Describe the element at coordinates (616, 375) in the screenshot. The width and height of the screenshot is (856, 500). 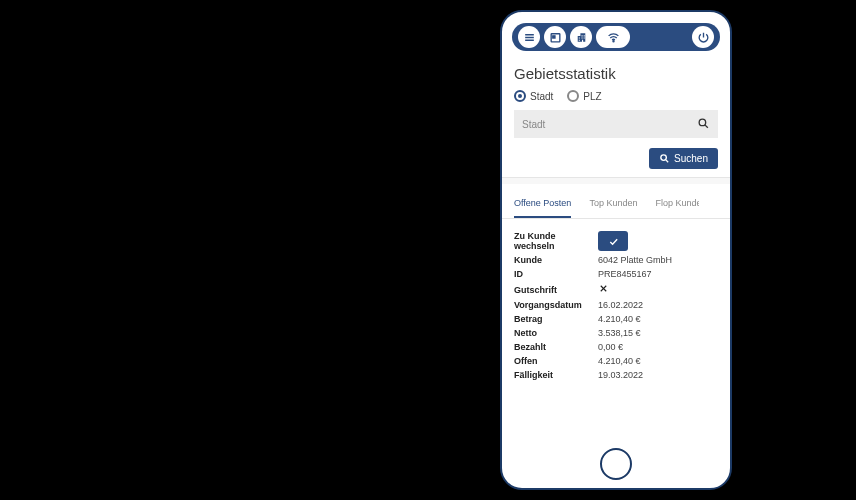
I see `detail-row: Fälligkeit19.03.2022` at that location.